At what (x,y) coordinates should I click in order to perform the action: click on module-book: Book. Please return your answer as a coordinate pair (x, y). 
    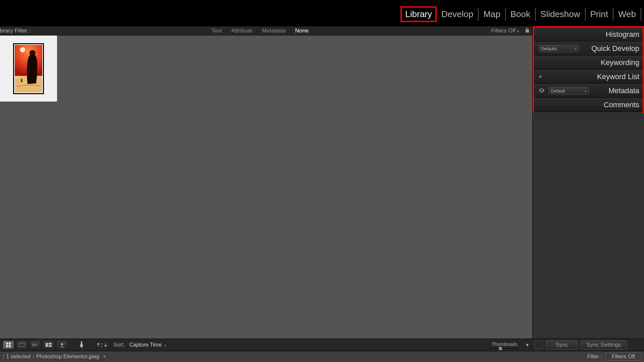
    Looking at the image, I should click on (521, 14).